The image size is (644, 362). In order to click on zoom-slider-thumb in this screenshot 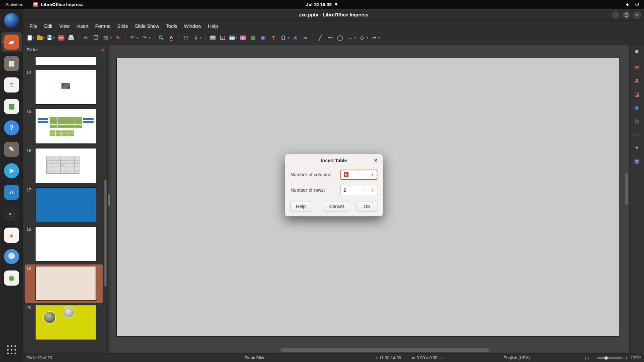, I will do `click(606, 358)`.